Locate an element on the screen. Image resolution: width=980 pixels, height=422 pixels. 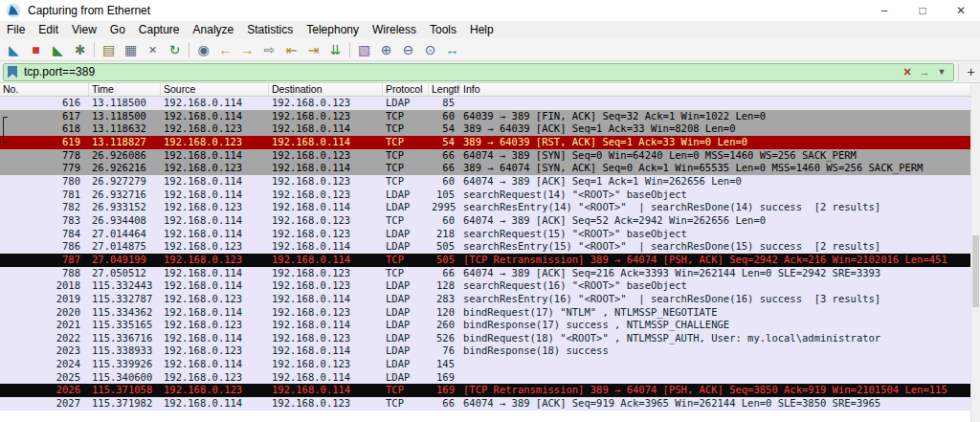
packet-row: 778 26.926086 192.168.0.114 192.168.0.12… is located at coordinates (490, 156).